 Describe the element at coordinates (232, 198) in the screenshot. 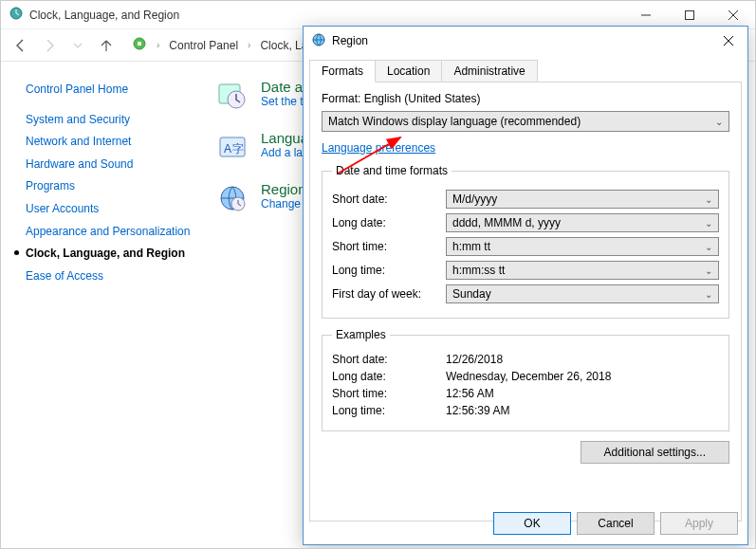

I see `region-icon` at that location.